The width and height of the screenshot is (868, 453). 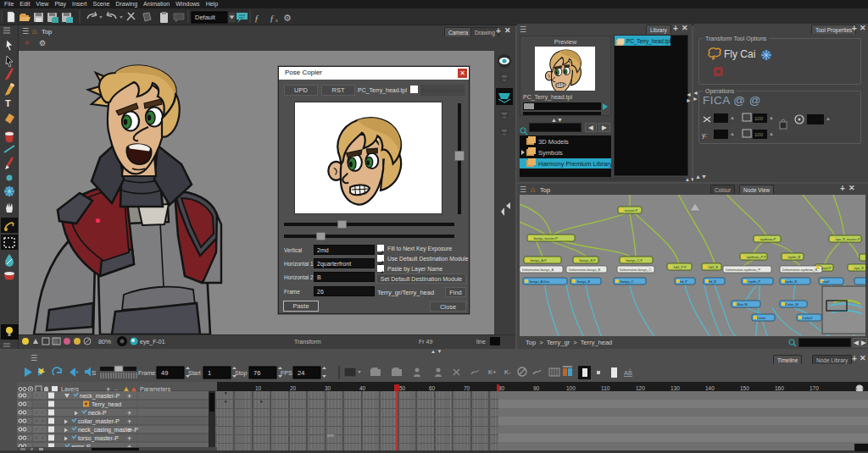 I want to click on svg-text: Stop, so click(x=241, y=373).